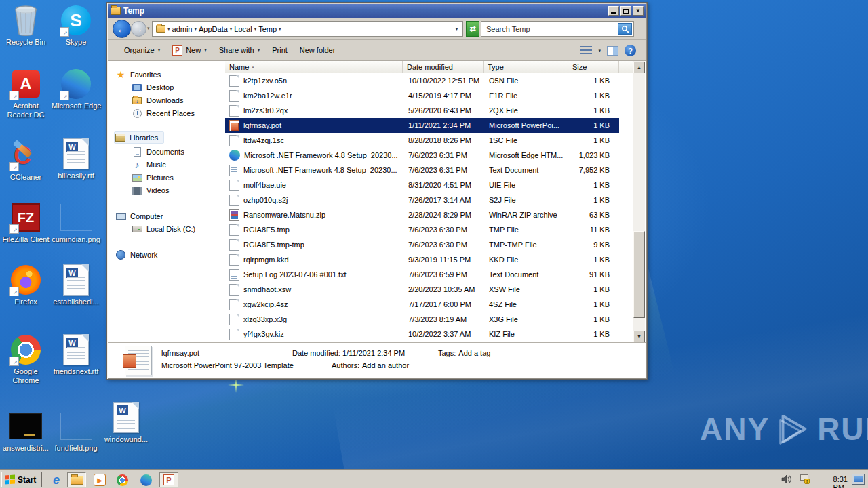 The height and width of the screenshot is (488, 868). Describe the element at coordinates (26, 431) in the screenshot. I see `desktop-icon-answerdistri: answerdistri...` at that location.